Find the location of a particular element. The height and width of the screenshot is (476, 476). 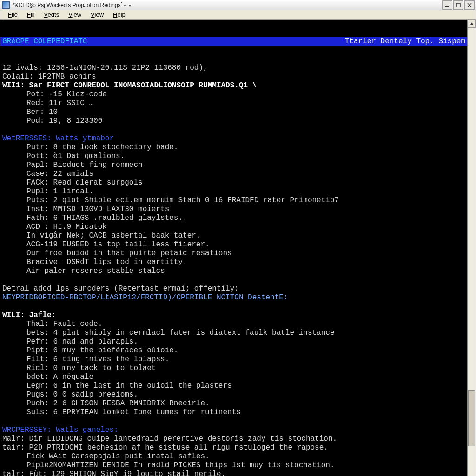

terminal-line: Case: 22 amials is located at coordinates (234, 174).